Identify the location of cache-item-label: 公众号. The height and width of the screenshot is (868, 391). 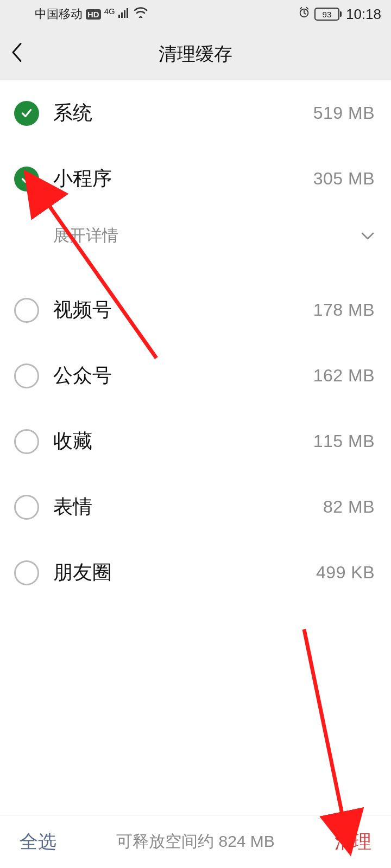
(83, 375).